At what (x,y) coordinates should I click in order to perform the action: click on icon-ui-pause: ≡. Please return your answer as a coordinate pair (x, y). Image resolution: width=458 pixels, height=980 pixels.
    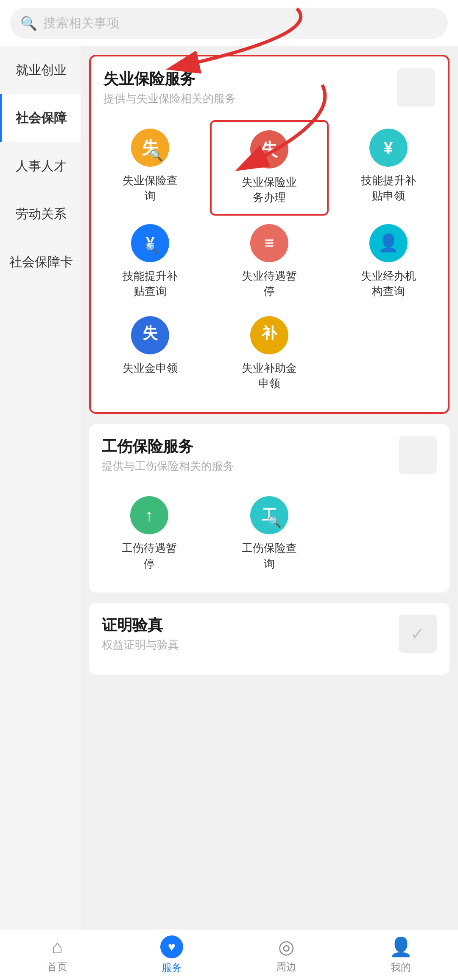
    Looking at the image, I should click on (269, 243).